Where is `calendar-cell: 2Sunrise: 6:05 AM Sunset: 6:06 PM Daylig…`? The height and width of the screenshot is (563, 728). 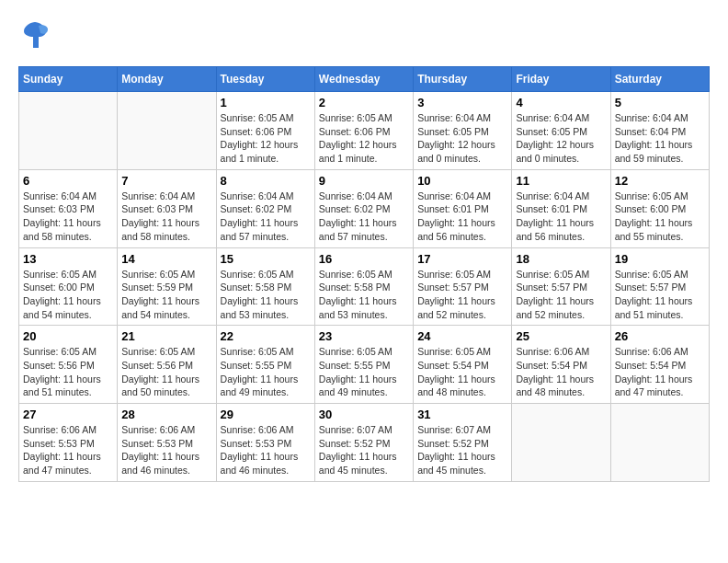 calendar-cell: 2Sunrise: 6:05 AM Sunset: 6:06 PM Daylig… is located at coordinates (364, 131).